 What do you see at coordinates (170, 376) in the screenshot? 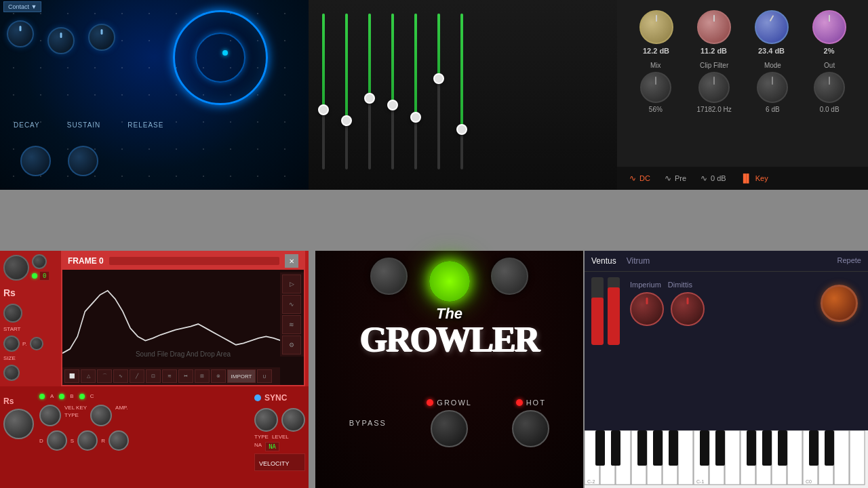
I see `tb-btn-7: ≋` at bounding box center [170, 376].